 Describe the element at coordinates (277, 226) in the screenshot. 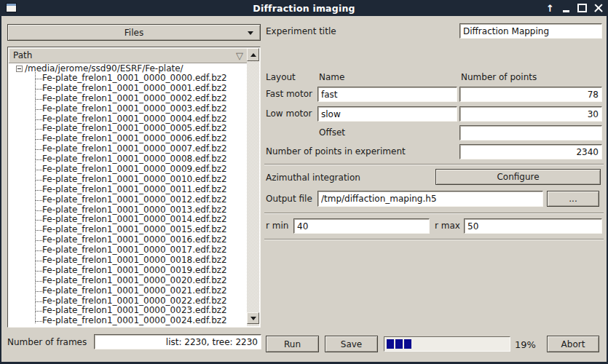

I see `r-min-label: r min` at that location.